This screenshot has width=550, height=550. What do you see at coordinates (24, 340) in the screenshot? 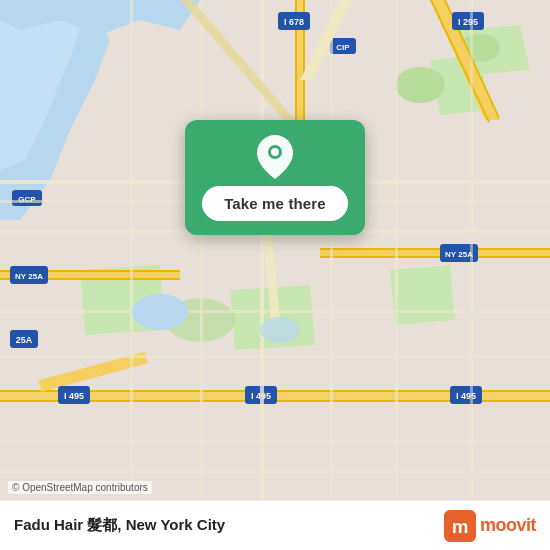
I see `svg-text: 25A` at bounding box center [24, 340].